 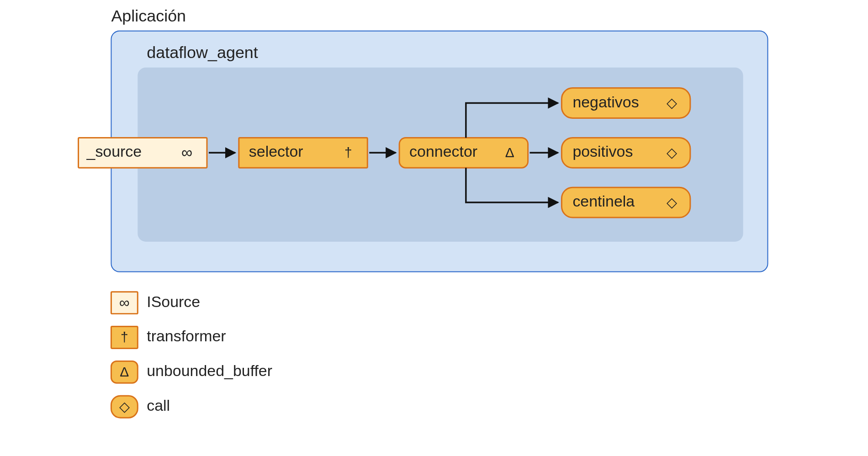 What do you see at coordinates (276, 151) in the screenshot?
I see `node-selector-label: selector` at bounding box center [276, 151].